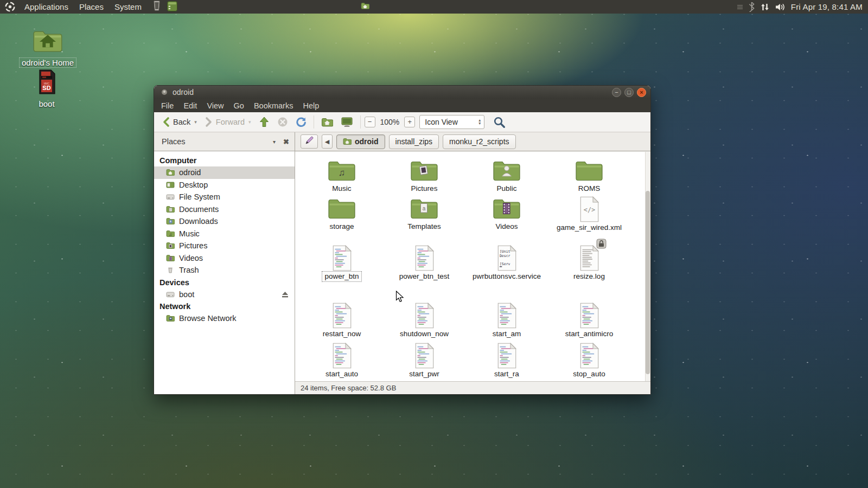 This screenshot has height=488, width=868. I want to click on file-item-start-antimicro: start_antimicro, so click(589, 323).